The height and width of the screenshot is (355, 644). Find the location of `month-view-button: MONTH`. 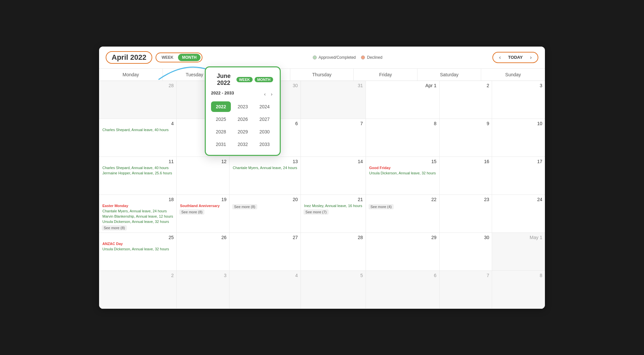

month-view-button: MONTH is located at coordinates (189, 57).